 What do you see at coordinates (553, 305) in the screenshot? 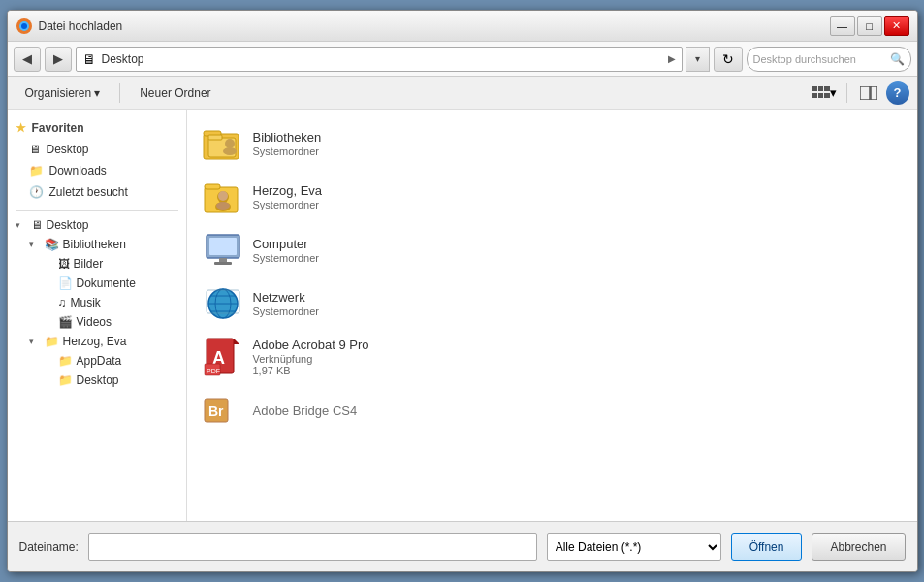
I see `file-item-netzwerk: Netzwerk Systemordner` at bounding box center [553, 305].